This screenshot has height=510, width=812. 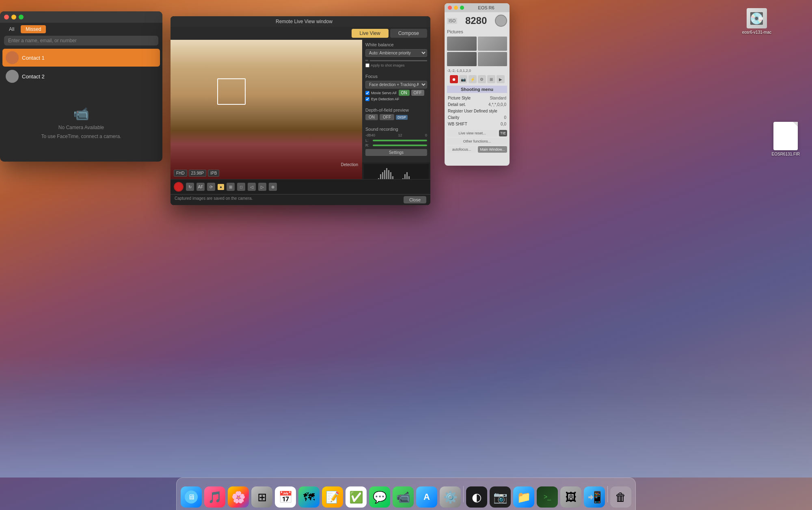 I want to click on dock-reminders: ✅, so click(x=356, y=497).